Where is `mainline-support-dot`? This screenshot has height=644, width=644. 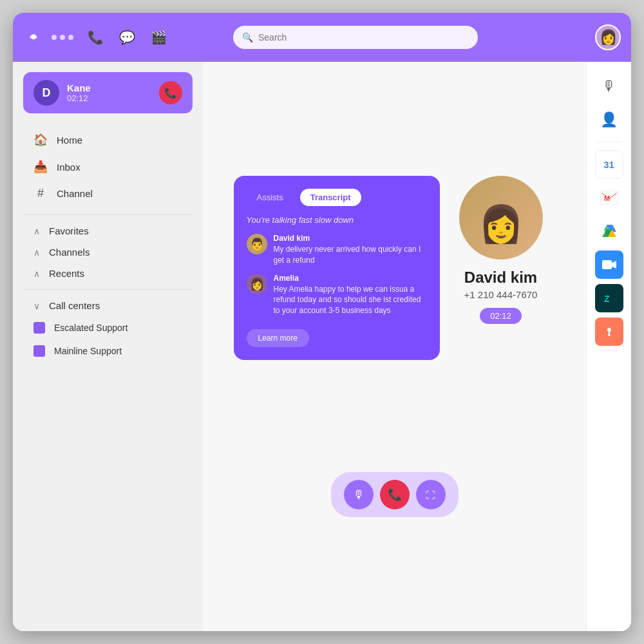 mainline-support-dot is located at coordinates (39, 351).